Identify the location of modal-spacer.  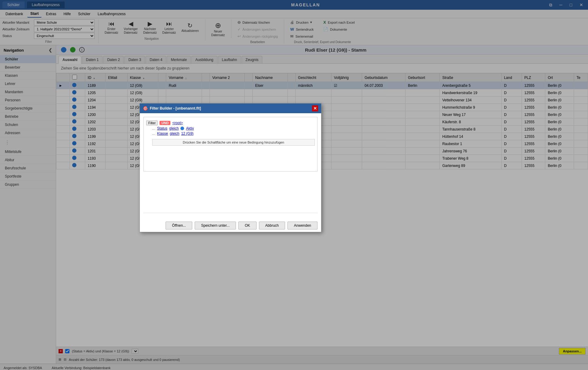
(230, 192).